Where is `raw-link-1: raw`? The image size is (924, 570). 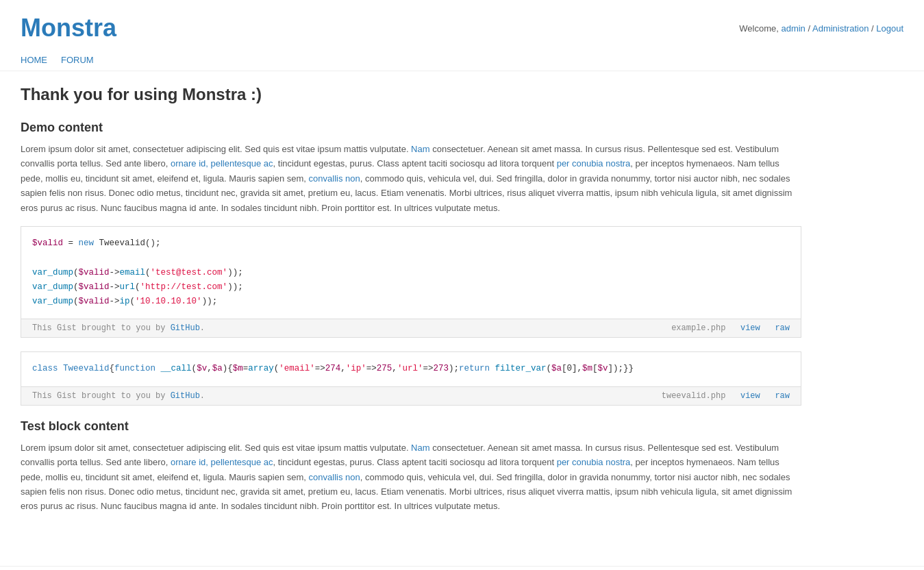
raw-link-1: raw is located at coordinates (782, 328).